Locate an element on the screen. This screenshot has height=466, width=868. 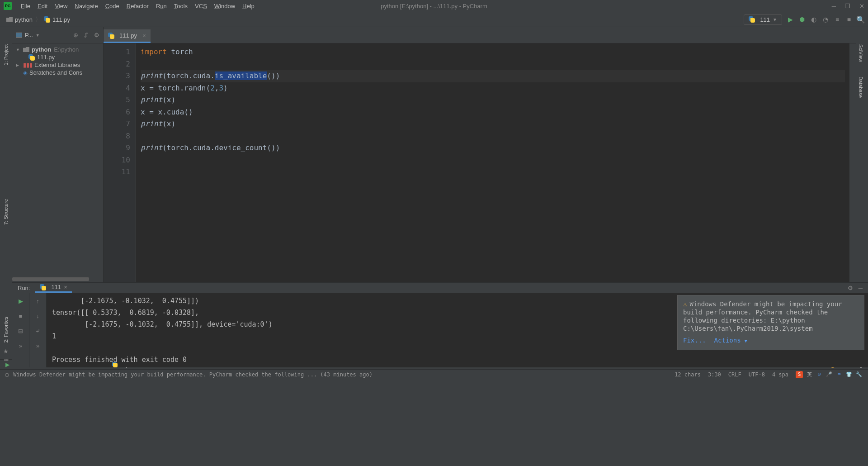
ime-tool-icon: 🔧 is located at coordinates (859, 375).